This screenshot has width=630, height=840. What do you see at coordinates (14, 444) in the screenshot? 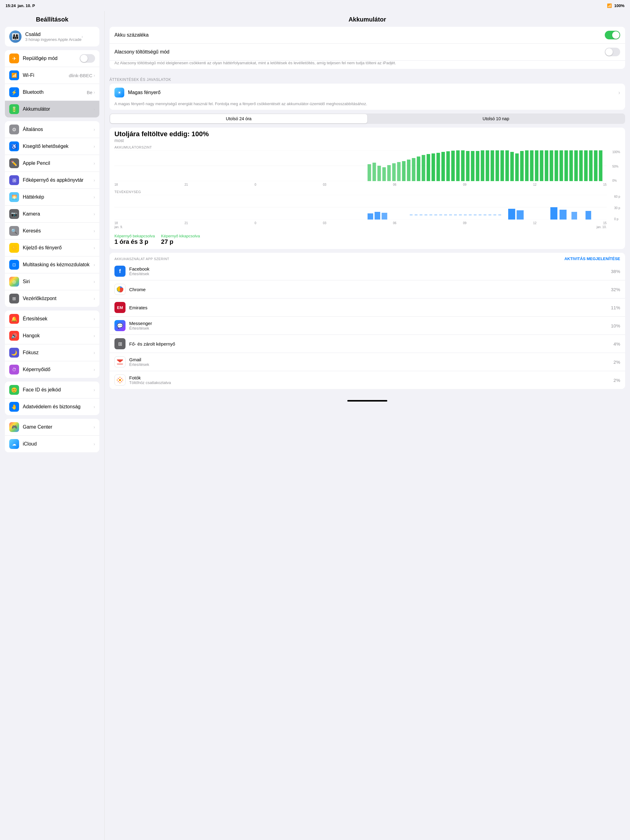
I see `icloud-icon: ☁` at bounding box center [14, 444].